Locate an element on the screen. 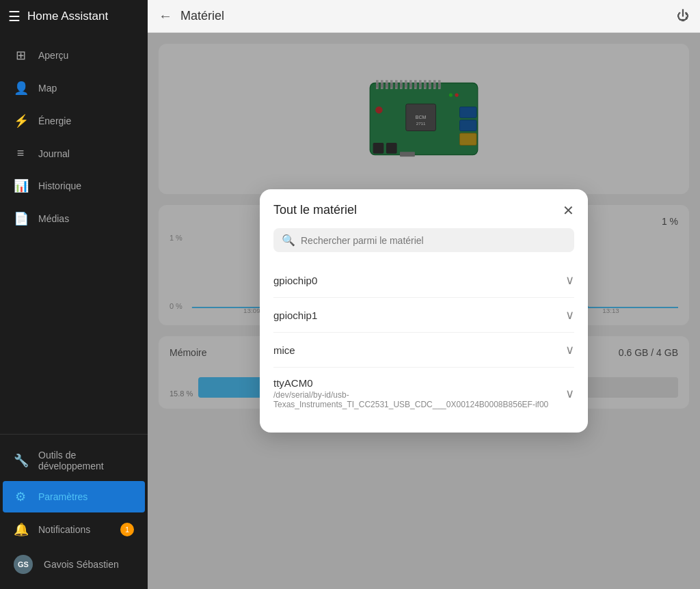 The height and width of the screenshot is (589, 700). modal-title: Tout le matériel is located at coordinates (315, 210).